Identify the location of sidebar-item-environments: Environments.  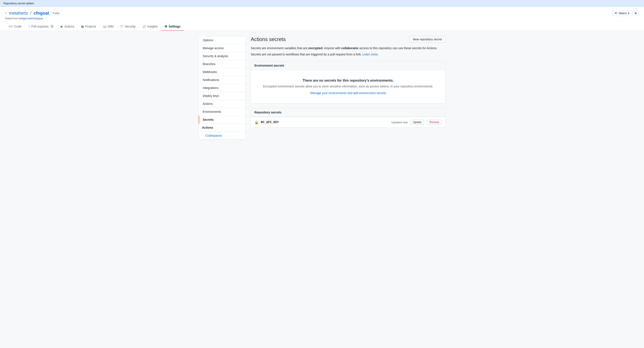
(222, 112).